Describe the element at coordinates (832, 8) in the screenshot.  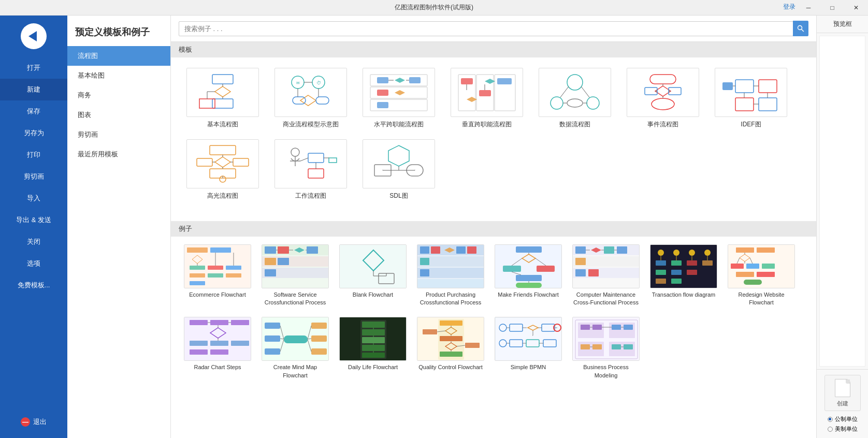
I see `window-controls: ─ □ ✕` at that location.